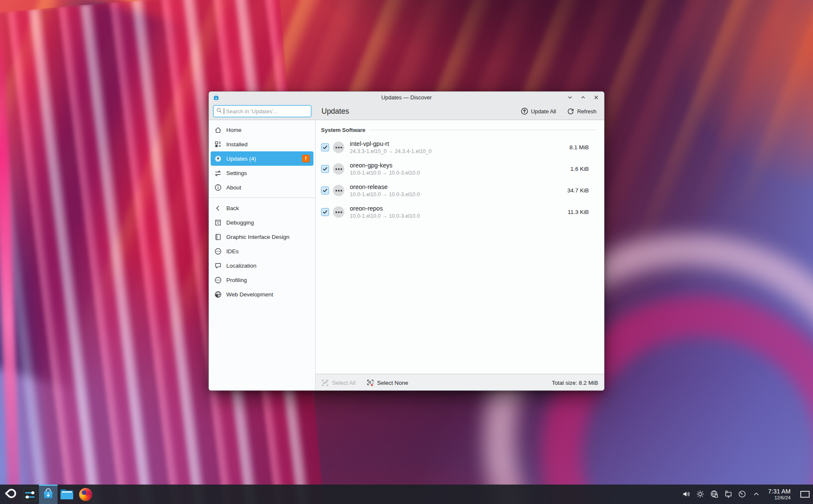 The width and height of the screenshot is (813, 504). What do you see at coordinates (218, 188) in the screenshot?
I see `info-circle-icon` at bounding box center [218, 188].